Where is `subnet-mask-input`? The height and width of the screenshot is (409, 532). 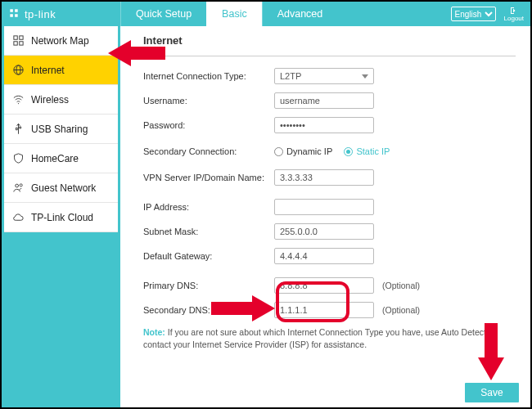
subnet-mask-input is located at coordinates (324, 231).